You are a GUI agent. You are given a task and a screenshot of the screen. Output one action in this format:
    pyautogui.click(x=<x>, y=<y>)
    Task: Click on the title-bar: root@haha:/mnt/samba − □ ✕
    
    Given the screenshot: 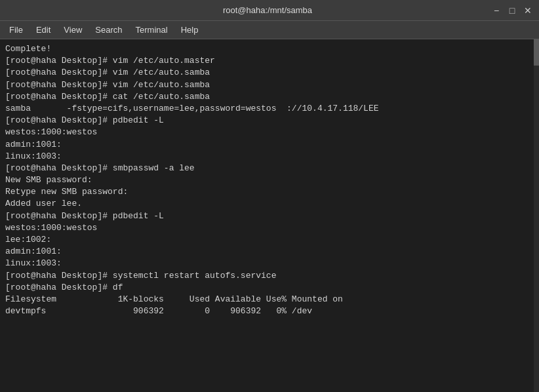 What is the action you would take?
    pyautogui.click(x=270, y=10)
    